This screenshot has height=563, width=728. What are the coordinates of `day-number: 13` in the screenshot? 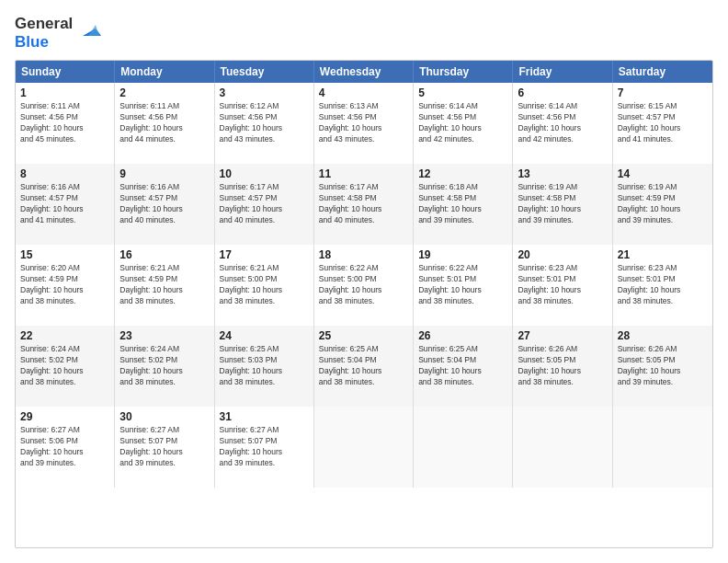 It's located at (563, 174).